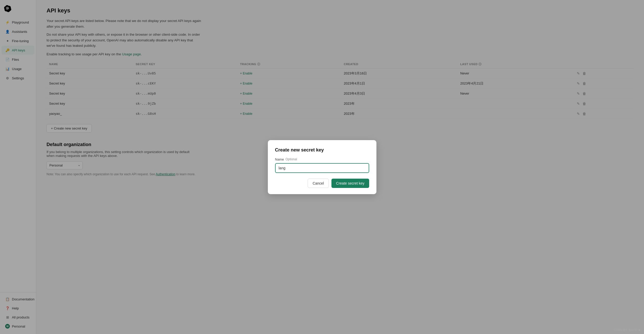  I want to click on modal-actions: Cancel Create secret key, so click(322, 183).